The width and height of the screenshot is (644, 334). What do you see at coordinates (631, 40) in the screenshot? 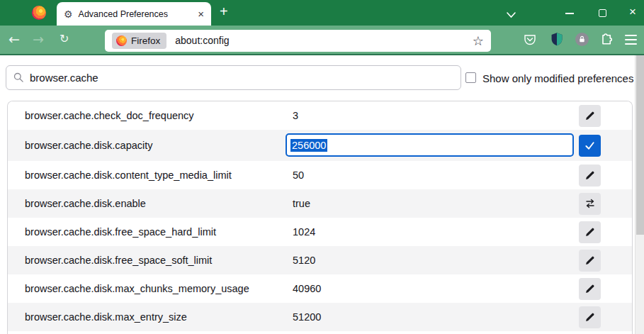
I see `menu-hamburger-icon` at bounding box center [631, 40].